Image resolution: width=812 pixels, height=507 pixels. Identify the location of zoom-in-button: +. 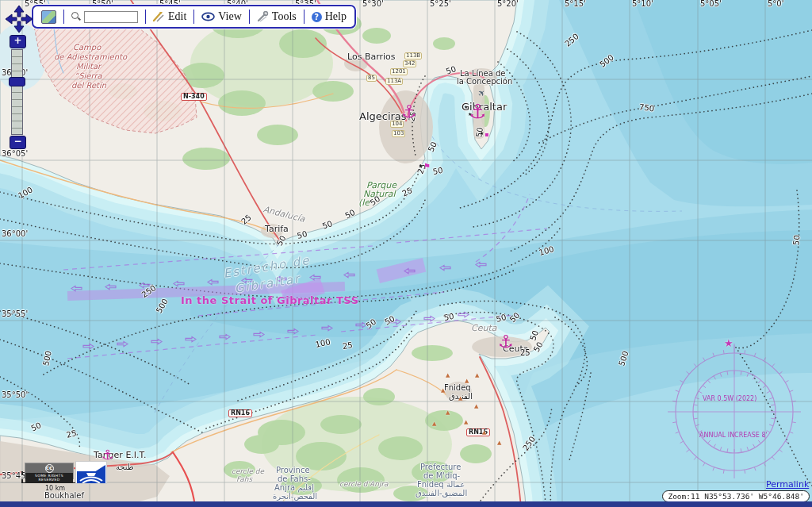
(17, 41).